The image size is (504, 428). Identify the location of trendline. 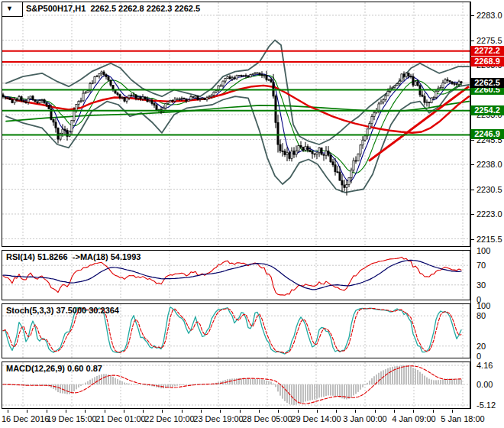
(418, 124).